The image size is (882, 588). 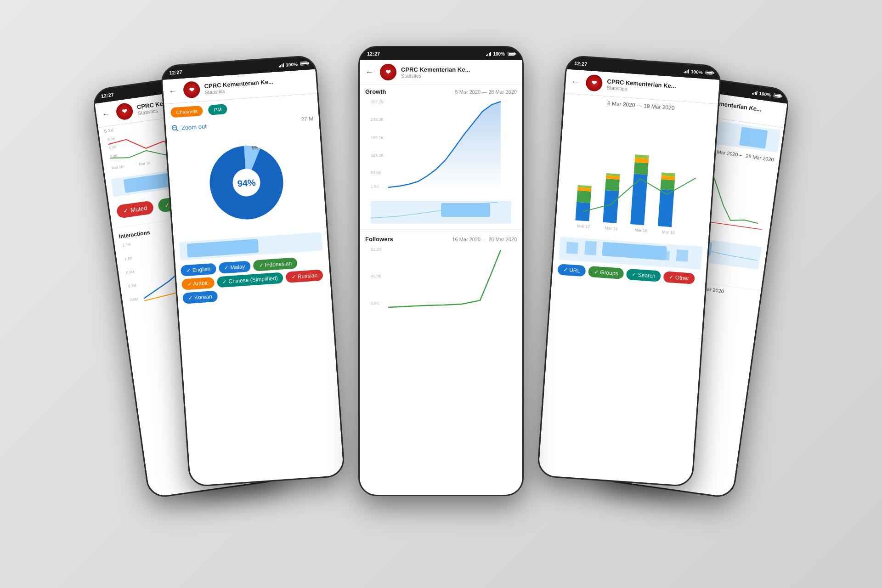 What do you see at coordinates (441, 290) in the screenshot?
I see `phone-3-screen: Growth 5 Mar 2020 — 28 Mar 2020 307.2K 2…` at bounding box center [441, 290].